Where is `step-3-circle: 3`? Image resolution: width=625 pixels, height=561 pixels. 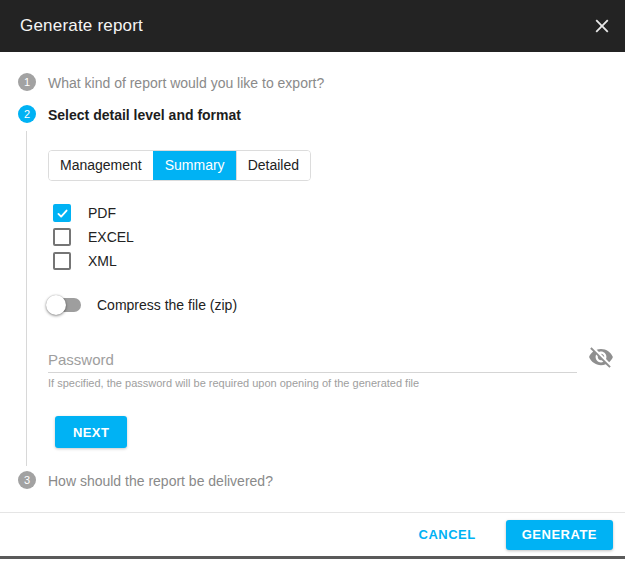 step-3-circle: 3 is located at coordinates (27, 480).